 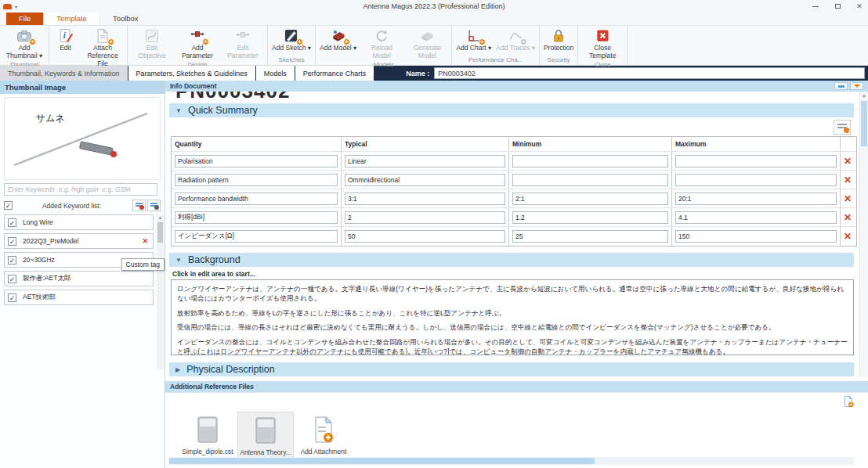 I want to click on keyword-item: ✓ AET技術部, so click(x=78, y=297).